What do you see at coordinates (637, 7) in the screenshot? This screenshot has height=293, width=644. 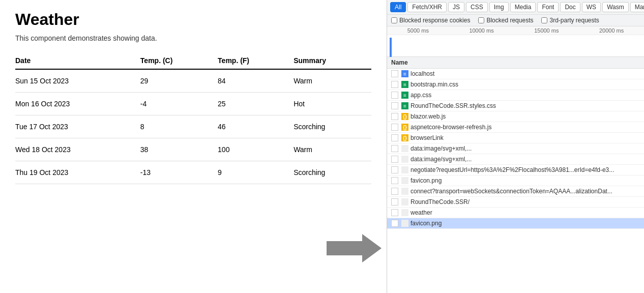 I see `filter-btn-man: Man` at bounding box center [637, 7].